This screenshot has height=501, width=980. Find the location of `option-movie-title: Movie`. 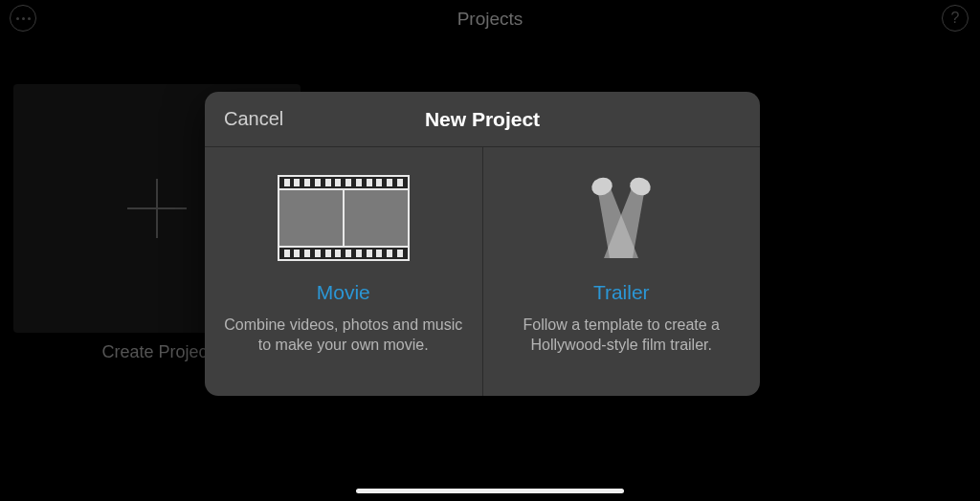

option-movie-title: Movie is located at coordinates (344, 293).